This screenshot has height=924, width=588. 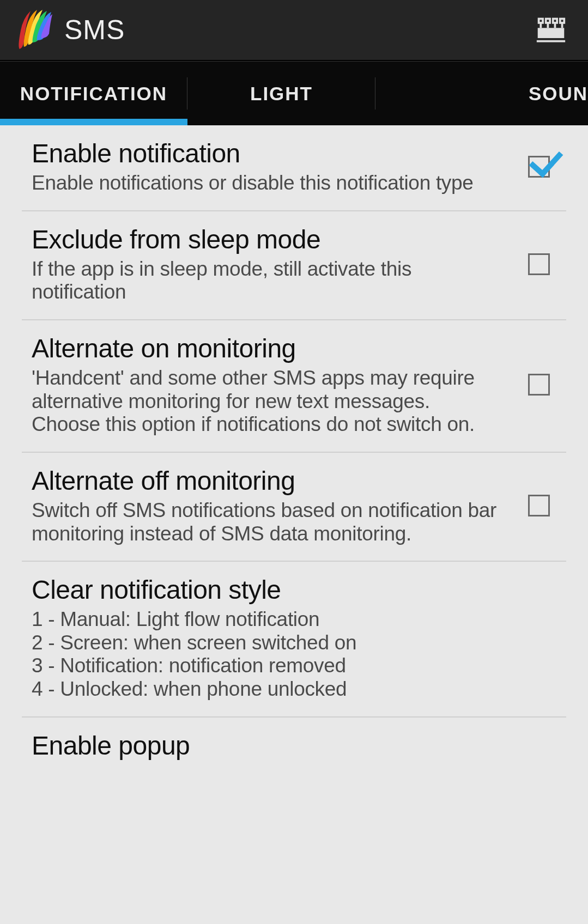 I want to click on setting-enable-popup: Enable popup, so click(x=294, y=749).